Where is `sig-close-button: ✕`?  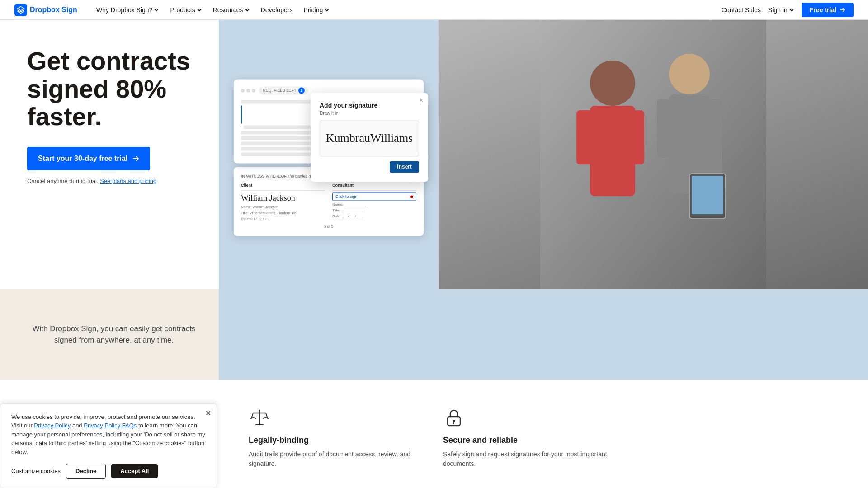
sig-close-button: ✕ is located at coordinates (421, 100).